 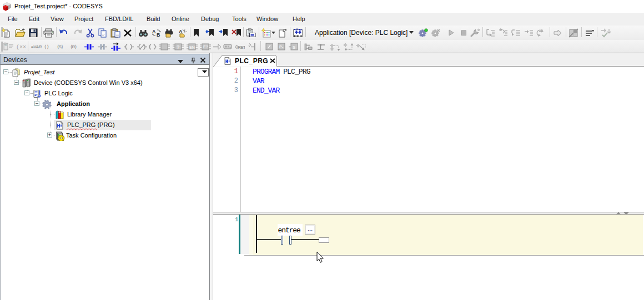 I want to click on svg-text: EN, so click(x=192, y=48).